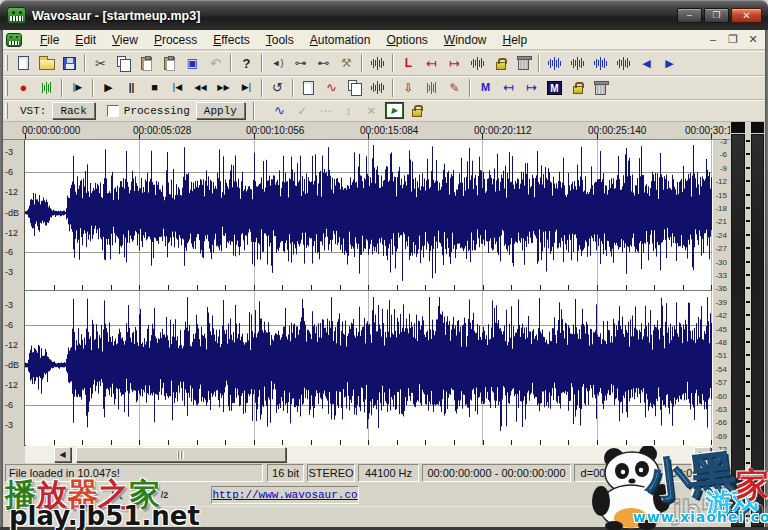 The height and width of the screenshot is (530, 768). I want to click on menu-item-options: Options, so click(406, 40).